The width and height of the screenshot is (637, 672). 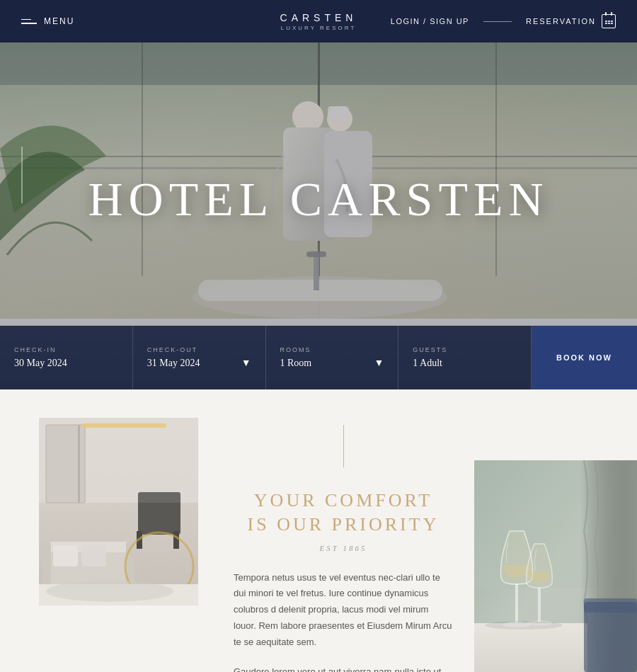 I want to click on rooms-field: ROOMS 1 Room ▼, so click(x=333, y=358).